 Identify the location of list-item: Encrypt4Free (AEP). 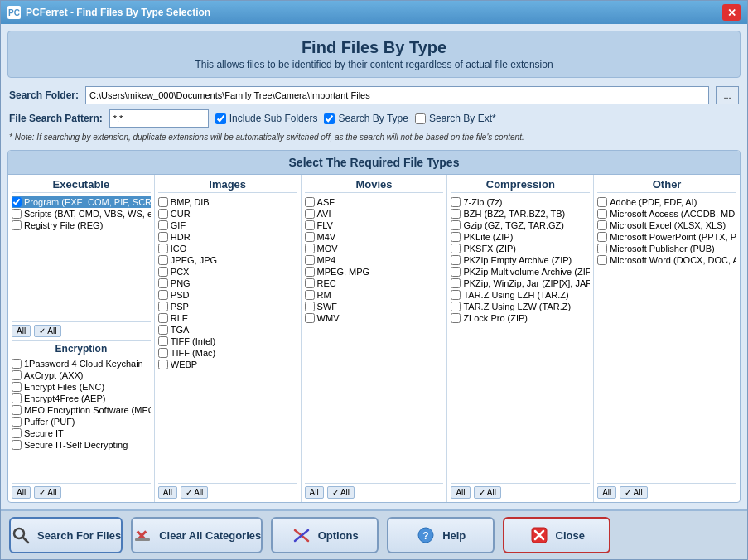
(81, 398).